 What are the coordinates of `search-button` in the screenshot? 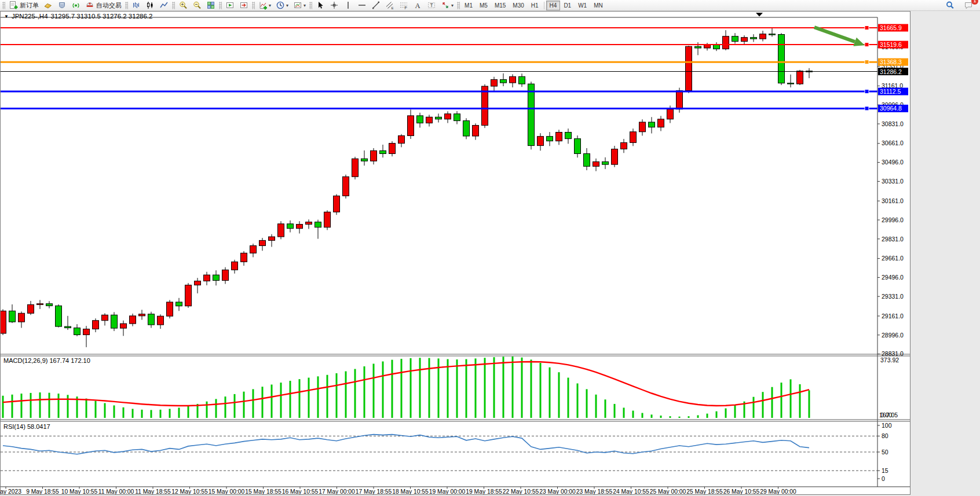 It's located at (950, 6).